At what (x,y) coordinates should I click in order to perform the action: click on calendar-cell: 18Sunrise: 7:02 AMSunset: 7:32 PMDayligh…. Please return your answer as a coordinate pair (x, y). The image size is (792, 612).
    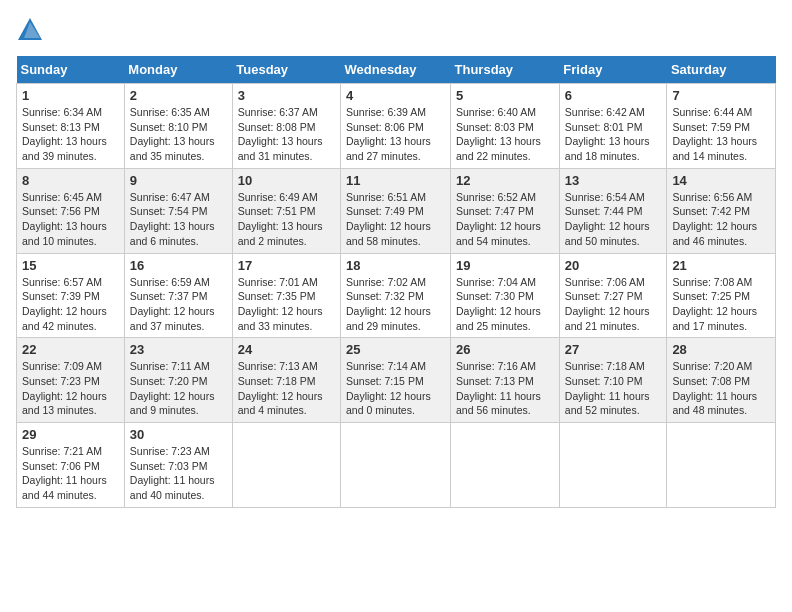
    Looking at the image, I should click on (396, 296).